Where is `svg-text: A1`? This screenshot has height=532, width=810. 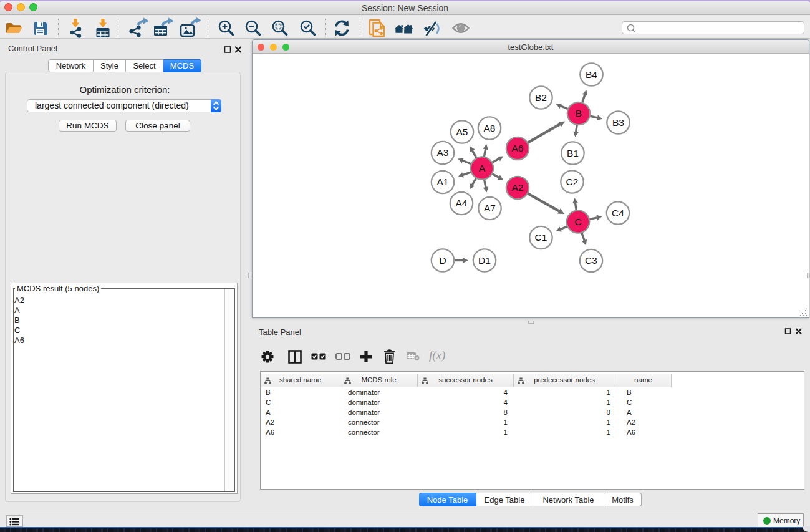
svg-text: A1 is located at coordinates (443, 182).